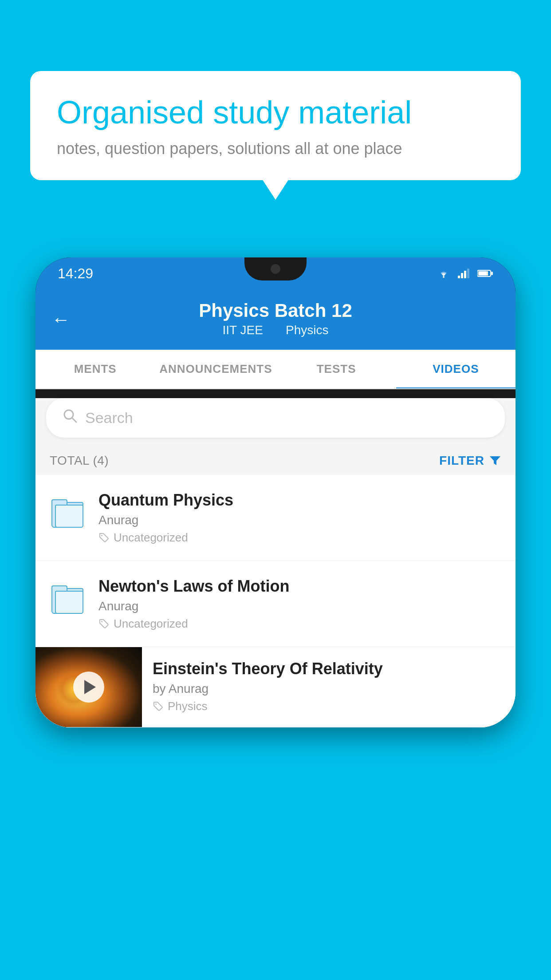  Describe the element at coordinates (276, 687) in the screenshot. I see `list-item-video: Einstein's Theory Of Relativity by Anura…` at that location.